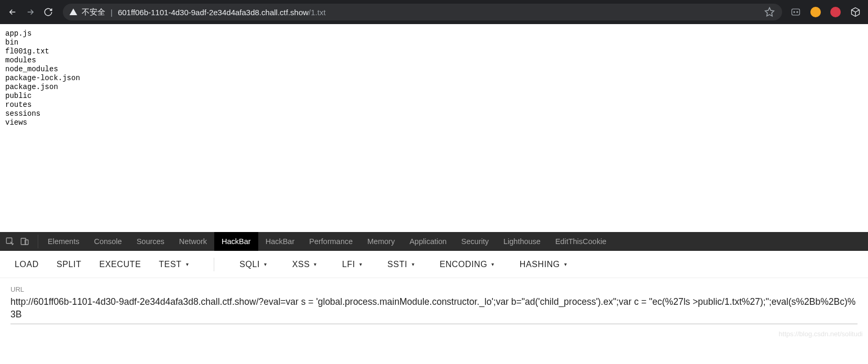 This screenshot has width=868, height=364. I want to click on metamask-icon, so click(796, 12).